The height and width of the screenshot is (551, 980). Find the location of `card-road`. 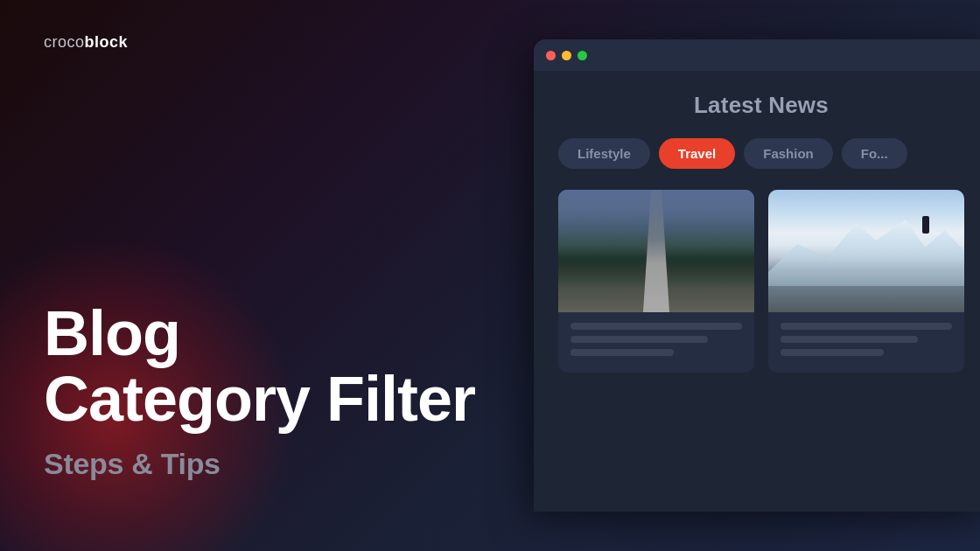

card-road is located at coordinates (656, 282).